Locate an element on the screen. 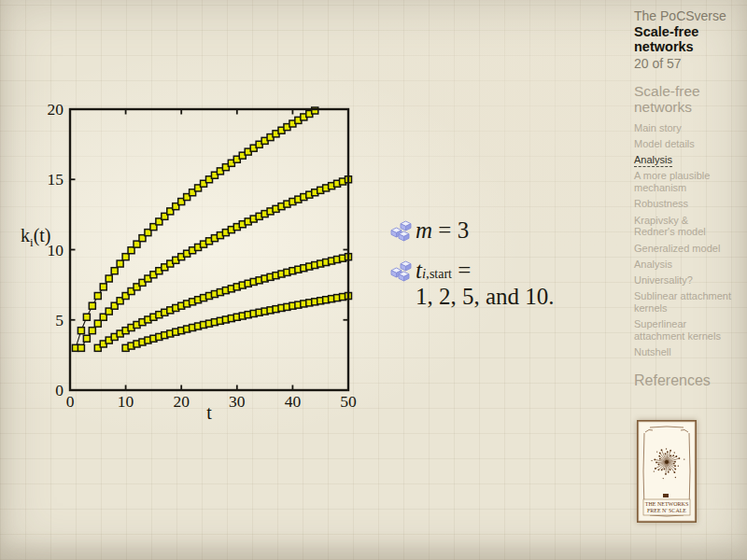 The height and width of the screenshot is (560, 747). svg-text: 10 is located at coordinates (126, 401).